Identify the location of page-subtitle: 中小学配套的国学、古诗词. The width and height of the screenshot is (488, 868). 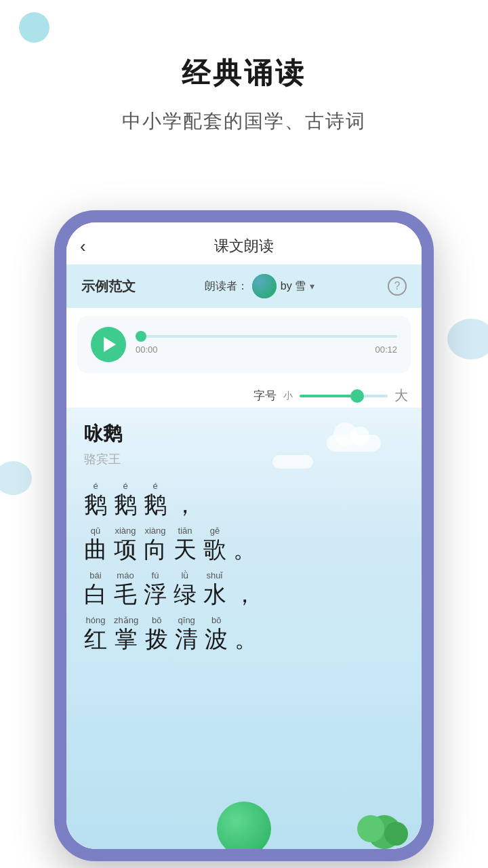
(244, 121).